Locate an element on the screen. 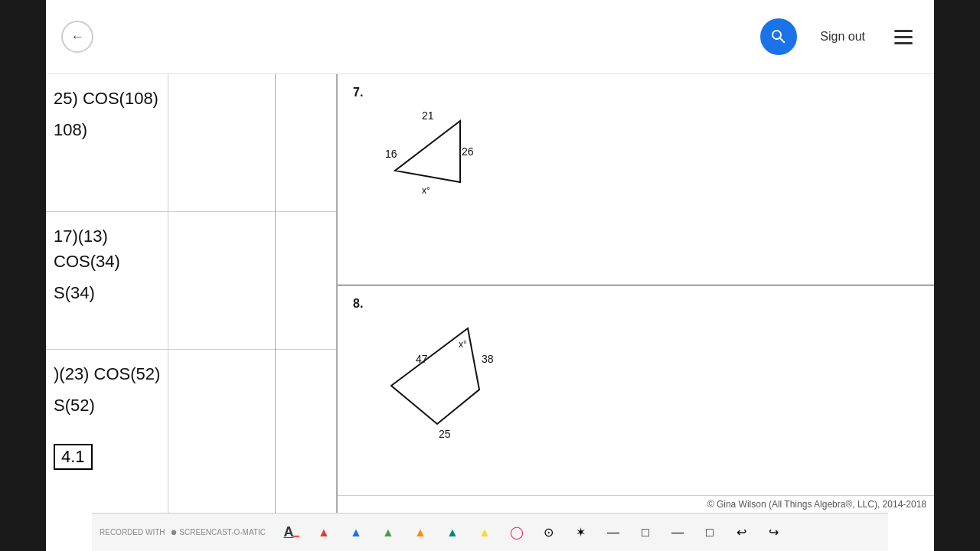 This screenshot has width=980, height=551. left-sidebar-bar is located at coordinates (23, 276).